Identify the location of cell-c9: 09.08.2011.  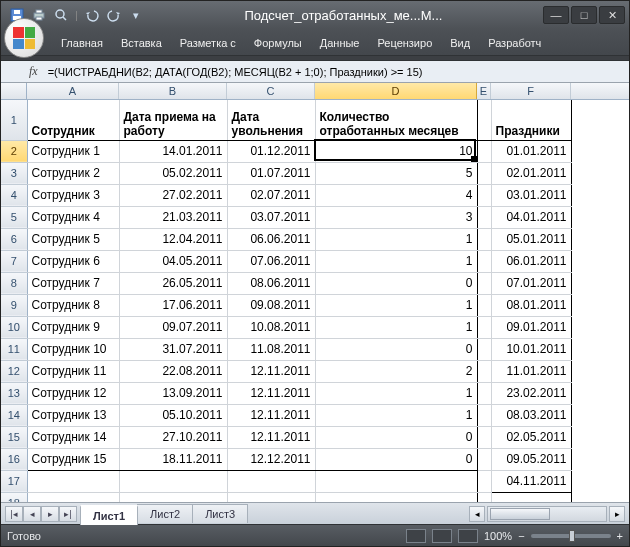
(271, 305).